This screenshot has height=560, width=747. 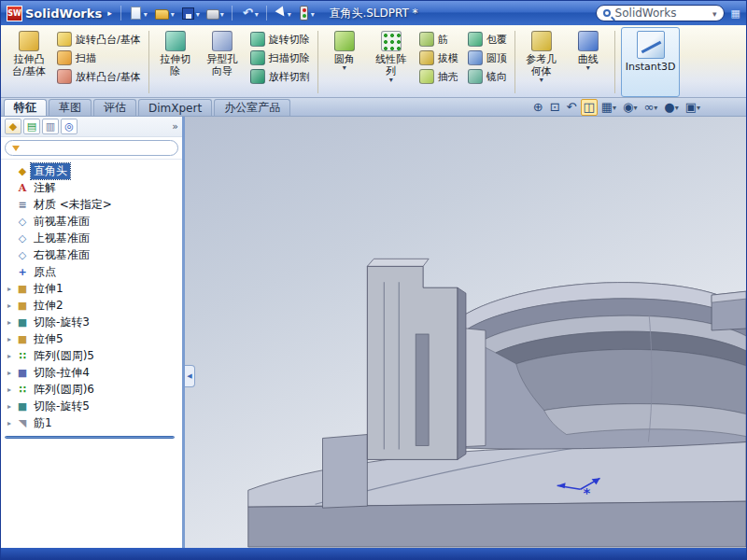 What do you see at coordinates (92, 238) in the screenshot?
I see `tree-item: ◇ 上视基准面` at bounding box center [92, 238].